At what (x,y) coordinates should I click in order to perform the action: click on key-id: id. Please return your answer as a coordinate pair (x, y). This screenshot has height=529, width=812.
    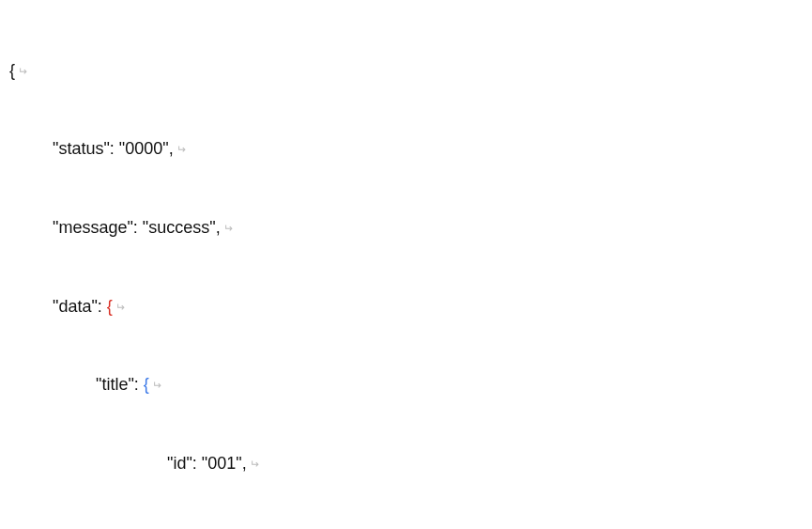
    Looking at the image, I should click on (180, 463).